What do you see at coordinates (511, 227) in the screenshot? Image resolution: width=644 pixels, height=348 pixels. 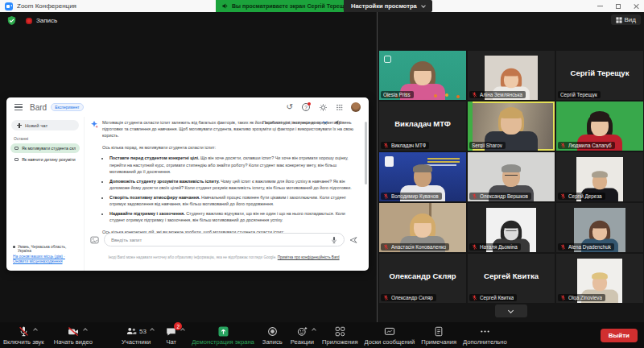 I see `participant-tile: Наталя Дьоміна` at bounding box center [511, 227].